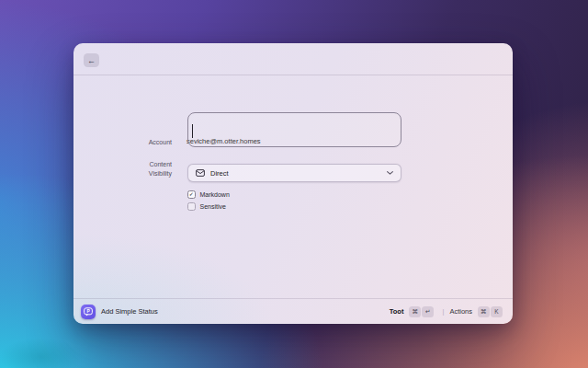 The height and width of the screenshot is (368, 588). Describe the element at coordinates (51, 349) in the screenshot. I see `background-gradient-blob` at that location.